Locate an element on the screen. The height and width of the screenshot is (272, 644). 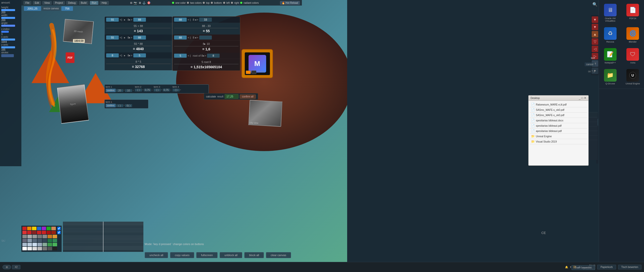
swatch-red5 is located at coordinates (44, 232).